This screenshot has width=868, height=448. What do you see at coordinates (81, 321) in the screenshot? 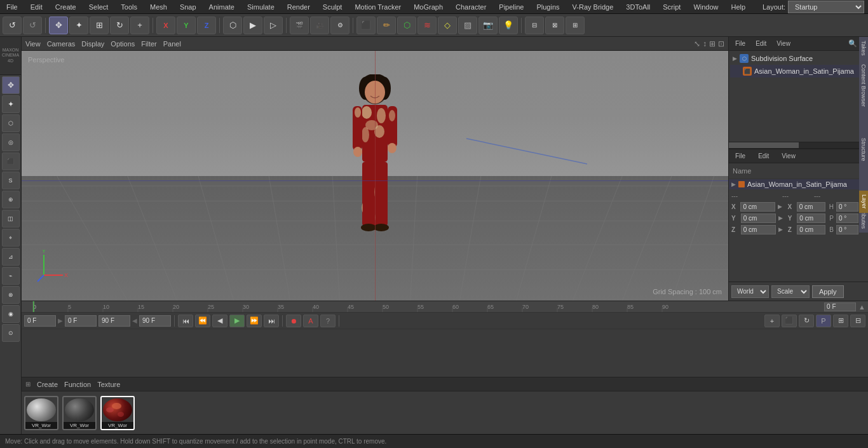
I see `preview-start-input` at bounding box center [81, 321].